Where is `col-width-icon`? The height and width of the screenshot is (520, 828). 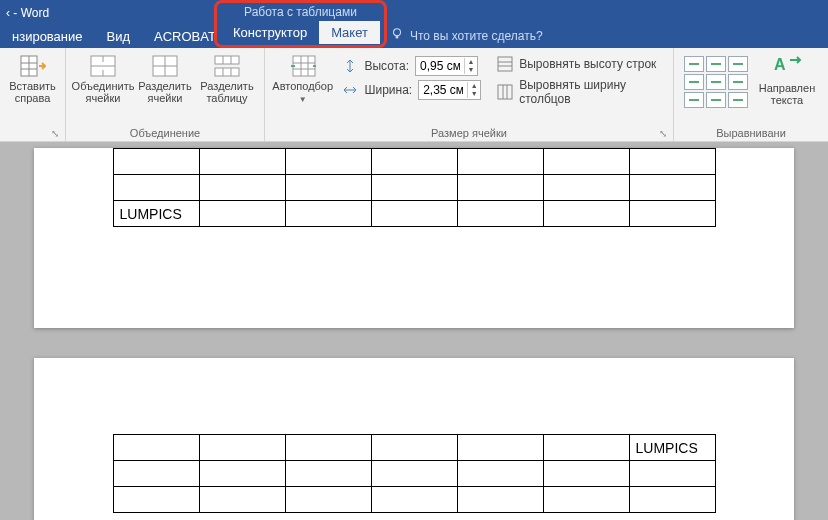 col-width-icon is located at coordinates (350, 90).